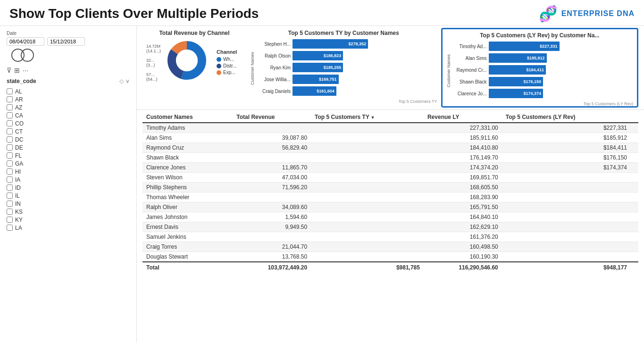  I want to click on table-cell-name: Shawn Black, so click(188, 158).